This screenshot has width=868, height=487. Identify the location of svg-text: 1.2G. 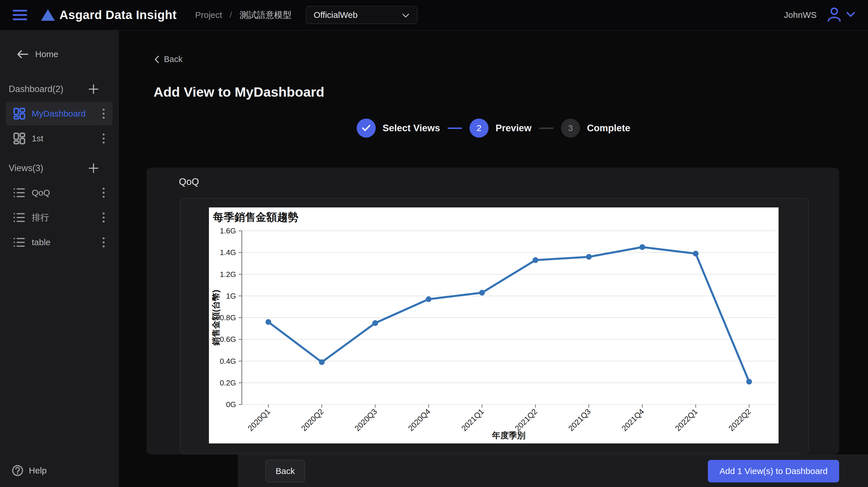
(228, 274).